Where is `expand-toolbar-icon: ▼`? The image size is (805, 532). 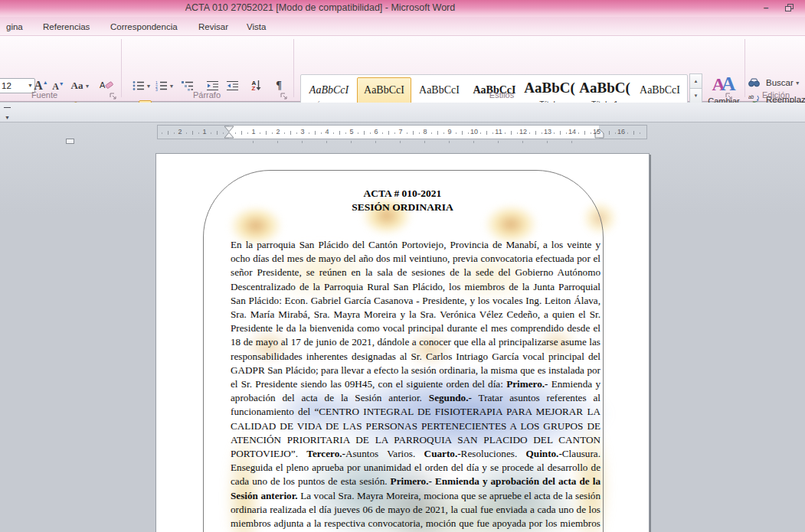
expand-toolbar-icon: ▼ is located at coordinates (8, 115).